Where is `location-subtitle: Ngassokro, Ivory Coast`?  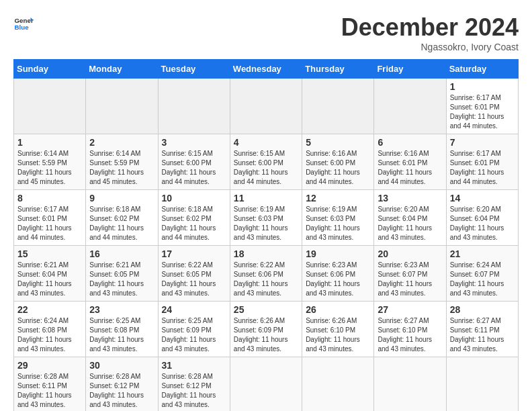
location-subtitle: Ngassokro, Ivory Coast is located at coordinates (430, 47).